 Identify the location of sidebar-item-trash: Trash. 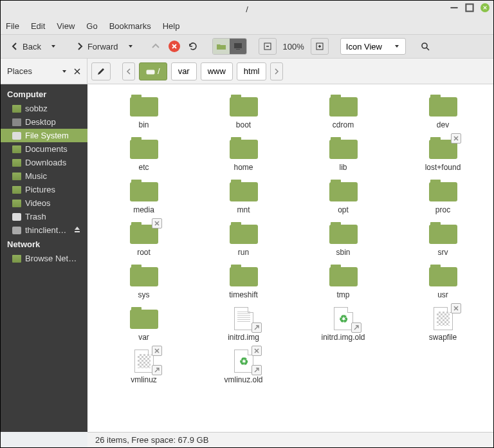
(44, 216).